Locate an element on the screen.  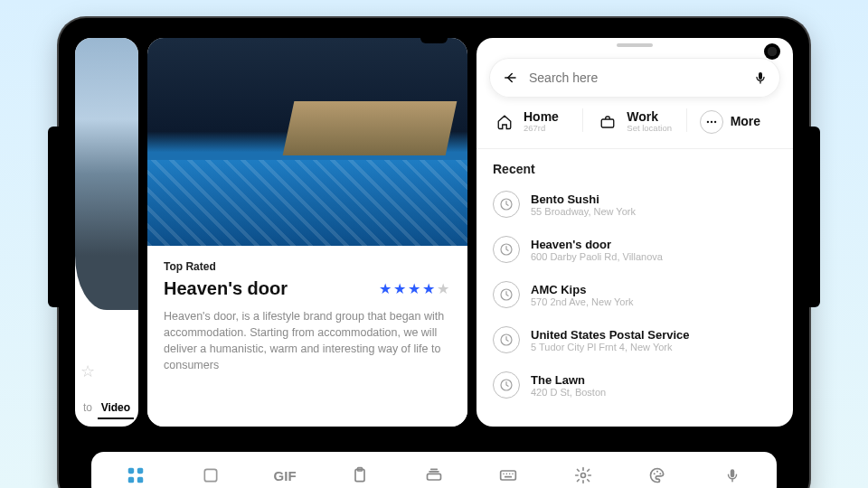
drag-handle is located at coordinates (635, 45).